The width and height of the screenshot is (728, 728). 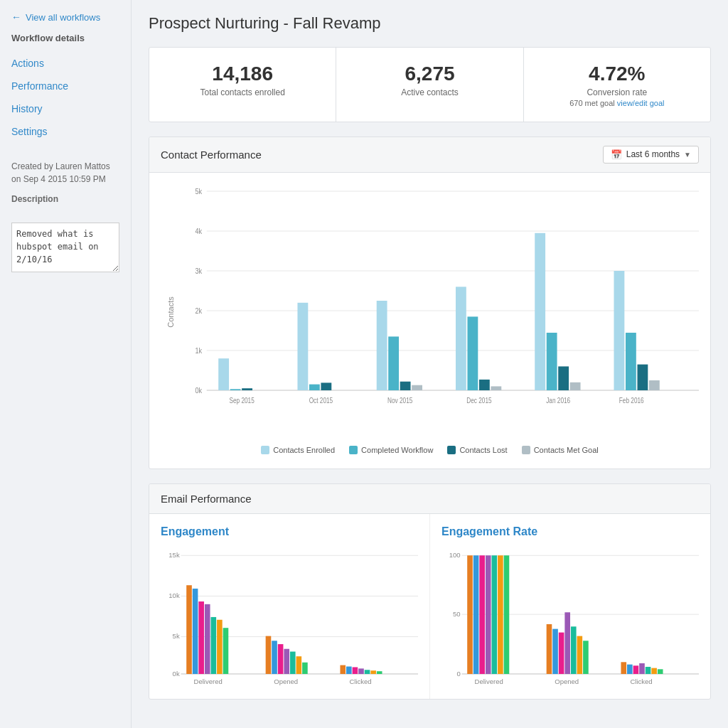 I want to click on sidebar-section-title: Workflow details, so click(x=65, y=40).